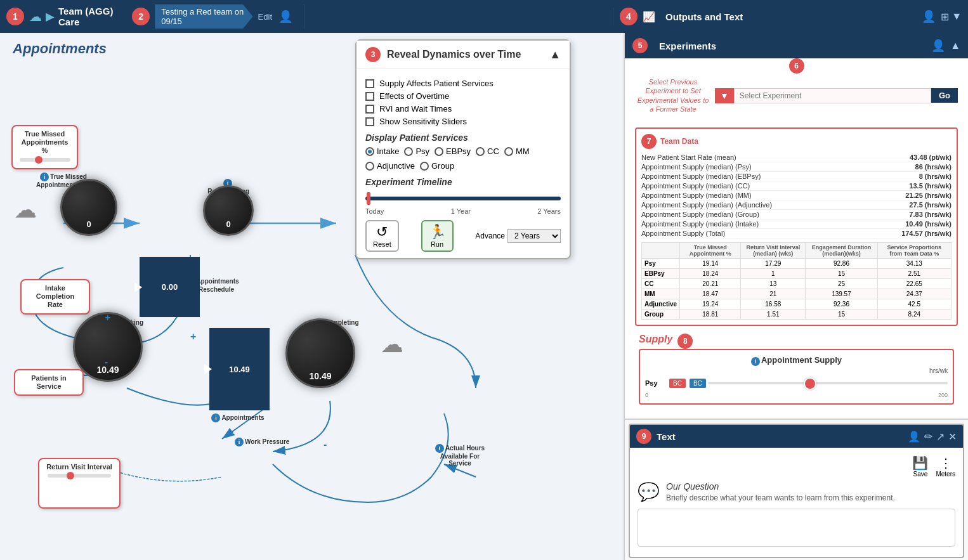  I want to click on dial-4-container: 10.49, so click(320, 353).